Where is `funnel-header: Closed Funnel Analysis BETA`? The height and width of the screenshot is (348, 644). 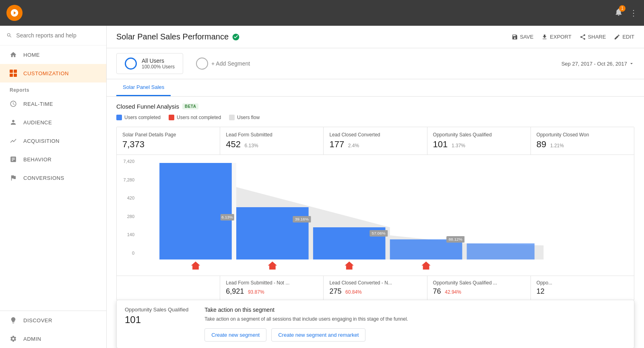 funnel-header: Closed Funnel Analysis BETA is located at coordinates (375, 106).